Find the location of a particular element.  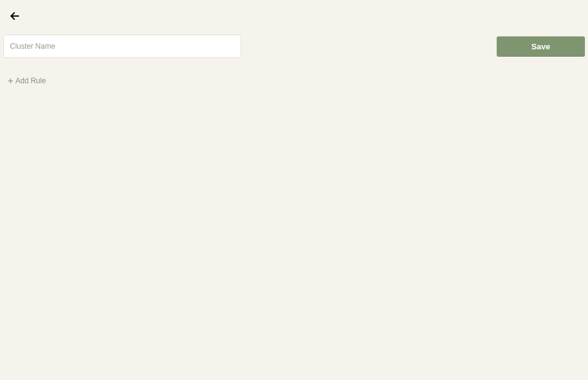

plus-icon is located at coordinates (10, 81).